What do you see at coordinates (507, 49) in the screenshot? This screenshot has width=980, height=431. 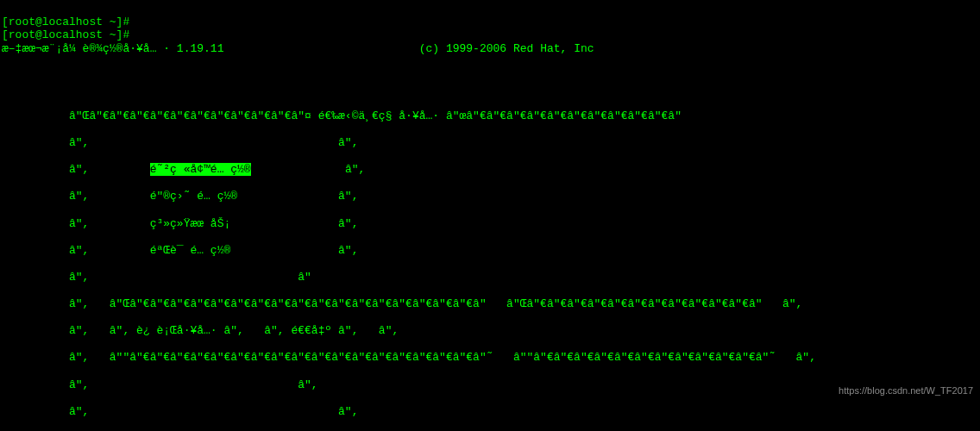 I see `copyright: (c) 1999-2006 Red Hat, Inc` at bounding box center [507, 49].